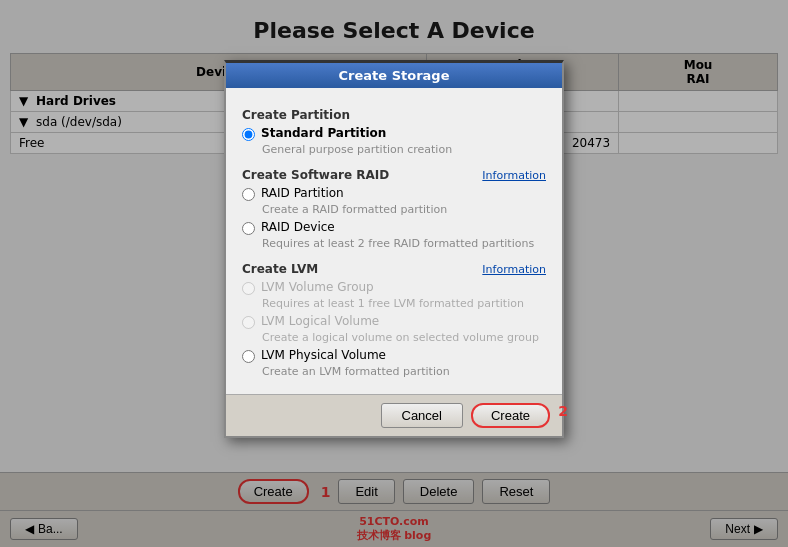  I want to click on raid-device-desc: Requires at least 2 free RAID formatted …, so click(404, 244).